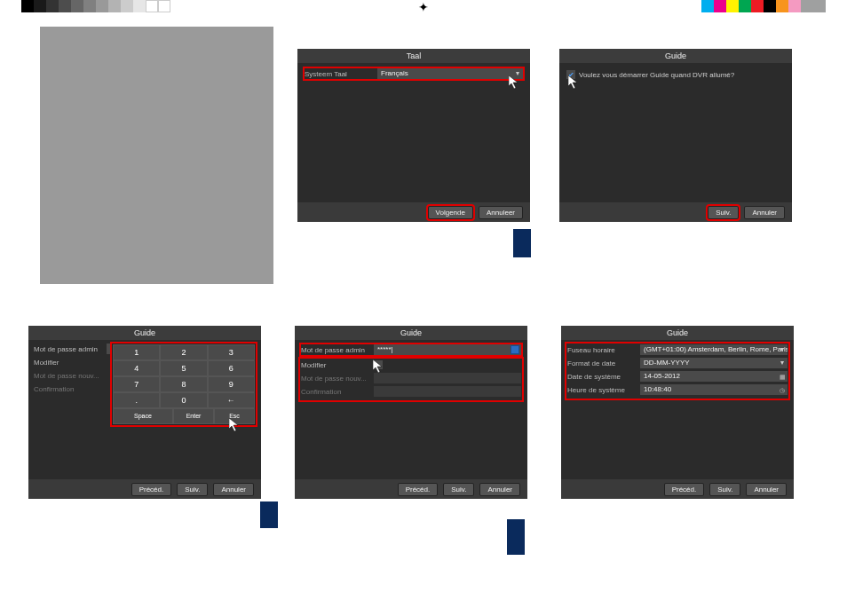 This screenshot has width=847, height=616. Describe the element at coordinates (231, 400) in the screenshot. I see `numpad-key-backspace: ←` at that location.